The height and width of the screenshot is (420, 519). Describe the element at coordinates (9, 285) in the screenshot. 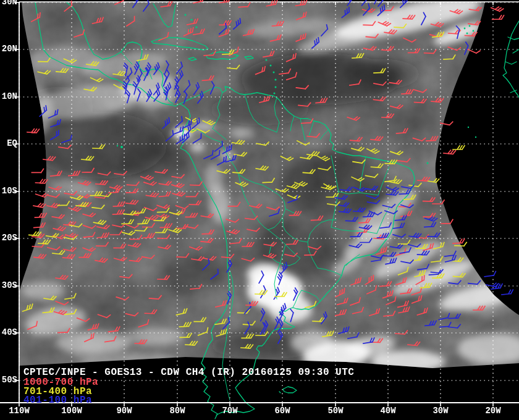

I see `lat-label-30S: 30S` at that location.